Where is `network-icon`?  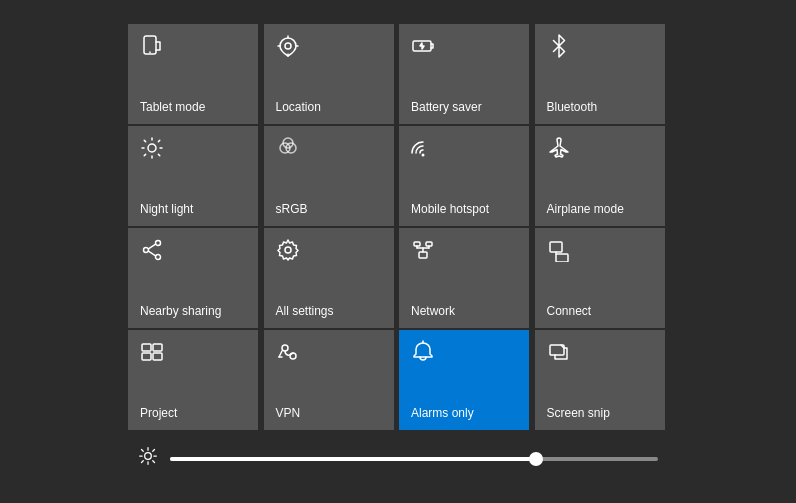
network-icon is located at coordinates (423, 252).